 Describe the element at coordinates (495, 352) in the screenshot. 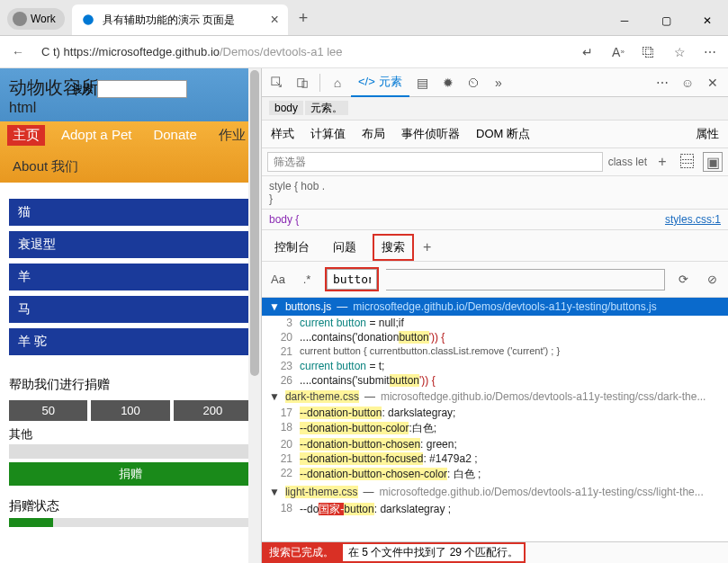

I see `result-line: 21current button { currentbutton.classLi…` at that location.